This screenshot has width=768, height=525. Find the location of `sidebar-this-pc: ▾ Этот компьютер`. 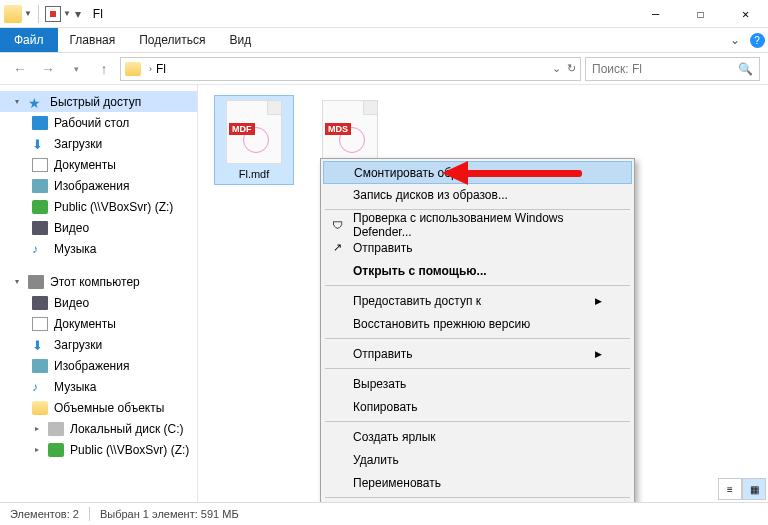

sidebar-this-pc: ▾ Этот компьютер is located at coordinates (98, 282).